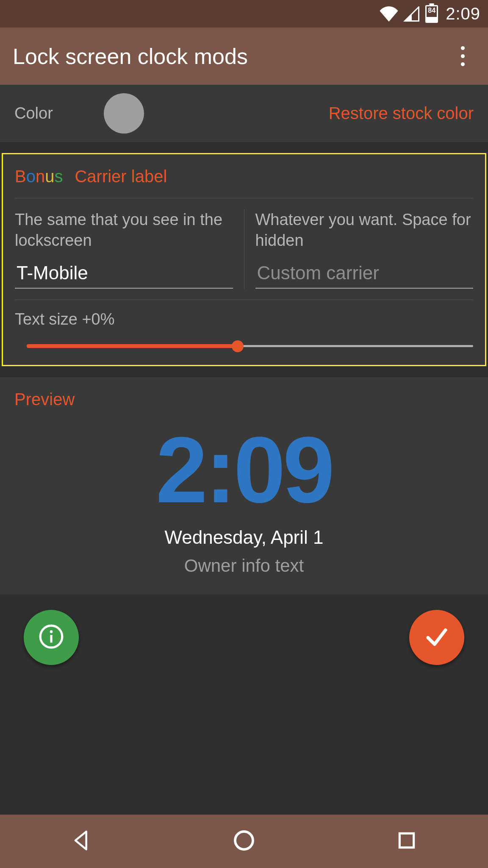  What do you see at coordinates (412, 14) in the screenshot?
I see `cell-signal-icon` at bounding box center [412, 14].